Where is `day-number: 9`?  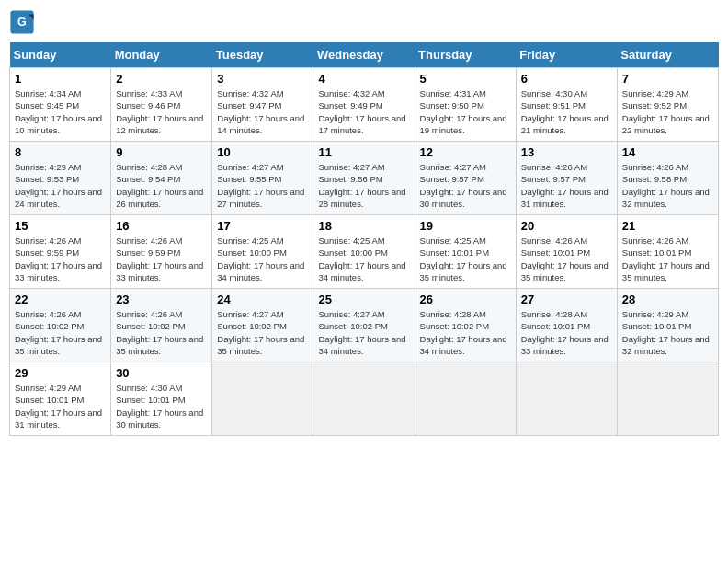
day-number: 9 is located at coordinates (162, 153).